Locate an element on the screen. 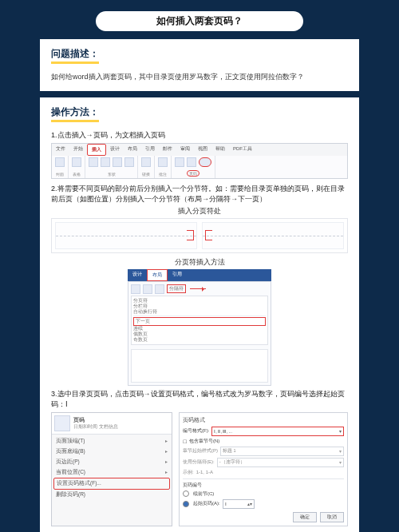  size-icon is located at coordinates (160, 289).